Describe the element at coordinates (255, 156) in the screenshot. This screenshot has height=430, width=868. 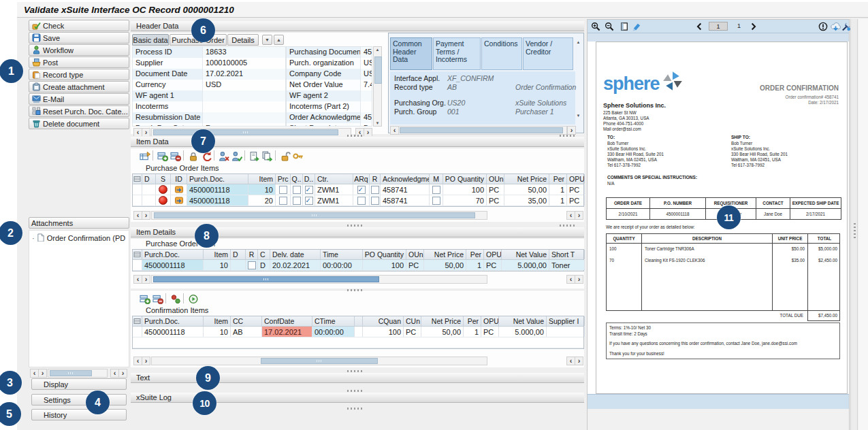
I see `transfer-doc-icon` at that location.